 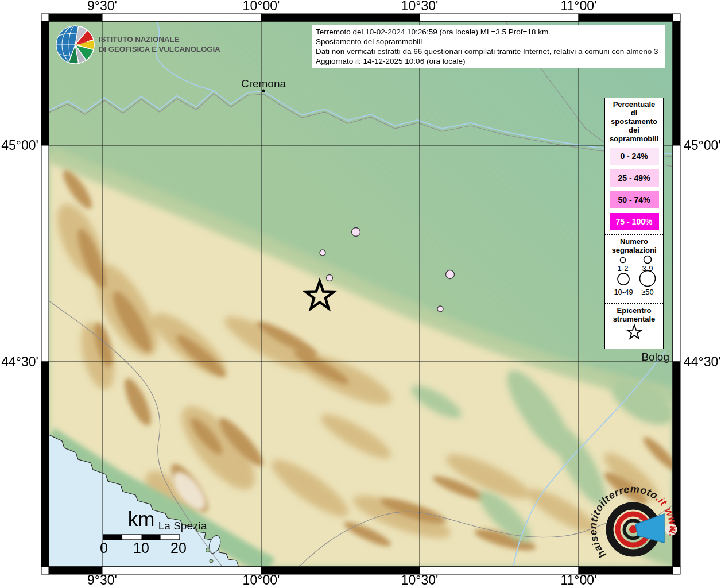 What do you see at coordinates (160, 49) in the screenshot?
I see `ingv-name-line2: DI GEOFISICA E VULCANOLOGIA` at bounding box center [160, 49].